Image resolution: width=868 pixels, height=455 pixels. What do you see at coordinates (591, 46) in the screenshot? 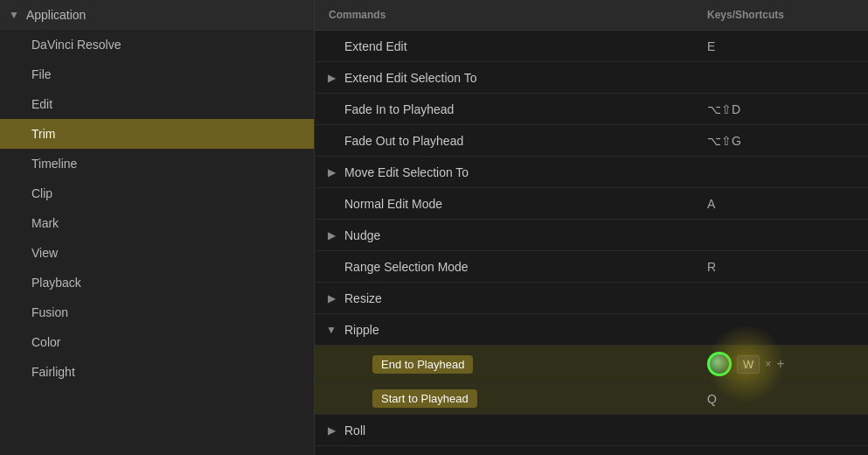
I see `table-row: Extend Edit E` at bounding box center [591, 46].